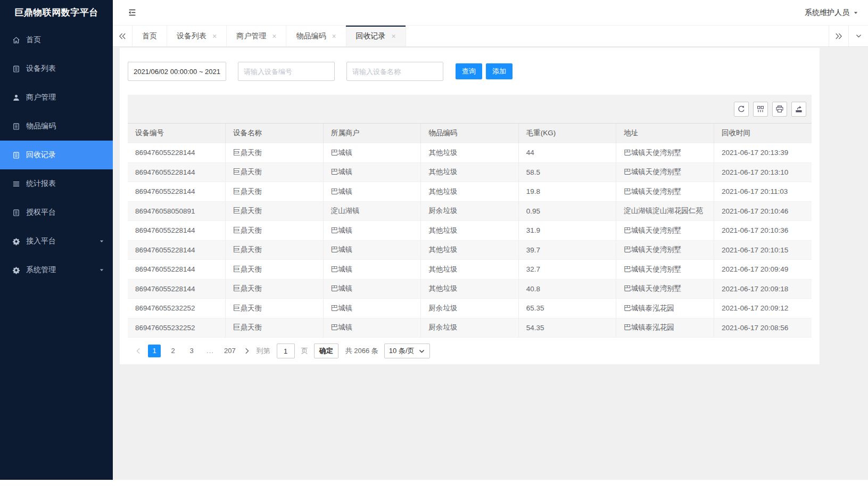 Image resolution: width=868 pixels, height=499 pixels. Describe the element at coordinates (831, 13) in the screenshot. I see `user-menu: 系统维护人员` at that location.